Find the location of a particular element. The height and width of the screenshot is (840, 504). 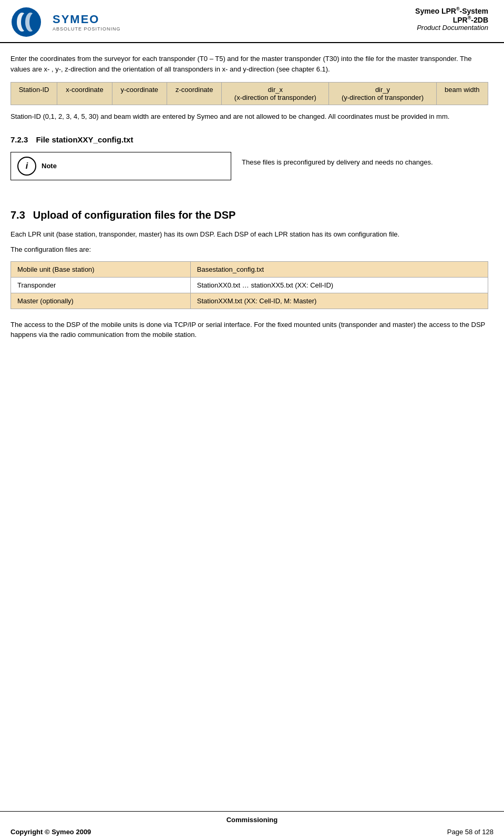

table-note-text: Station-ID (0,1, 2, 3, 4, 5, 30) and bea… is located at coordinates (249, 117).